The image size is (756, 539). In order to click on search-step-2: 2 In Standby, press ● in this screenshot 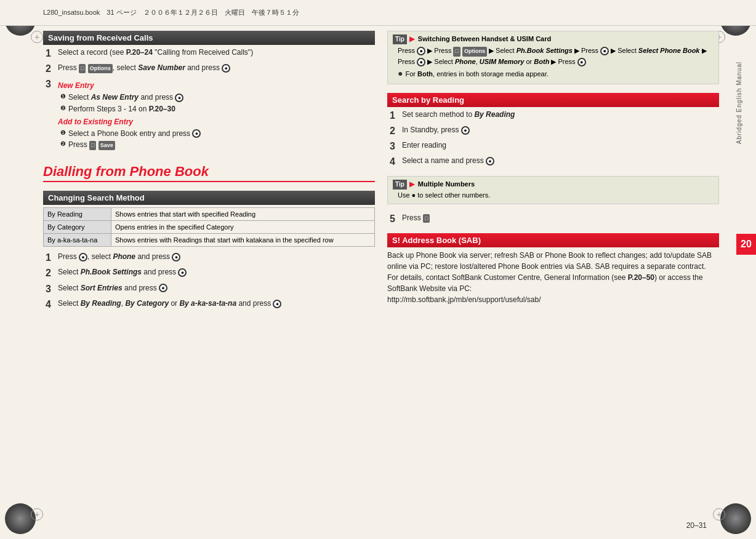, I will do `click(554, 130)`.